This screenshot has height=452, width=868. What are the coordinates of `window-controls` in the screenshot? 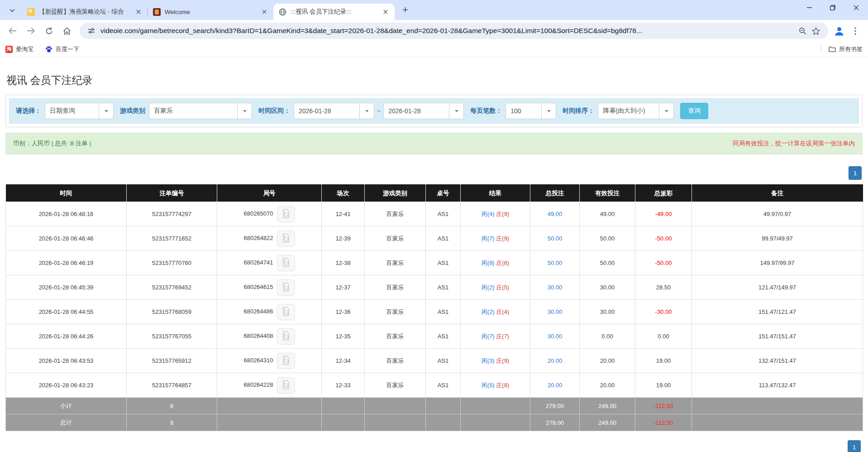 It's located at (833, 8).